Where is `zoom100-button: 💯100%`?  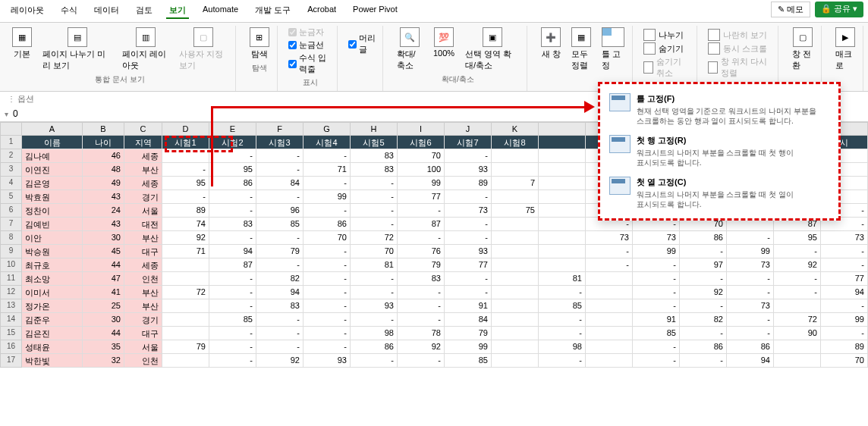 zoom100-button: 💯100% is located at coordinates (444, 42).